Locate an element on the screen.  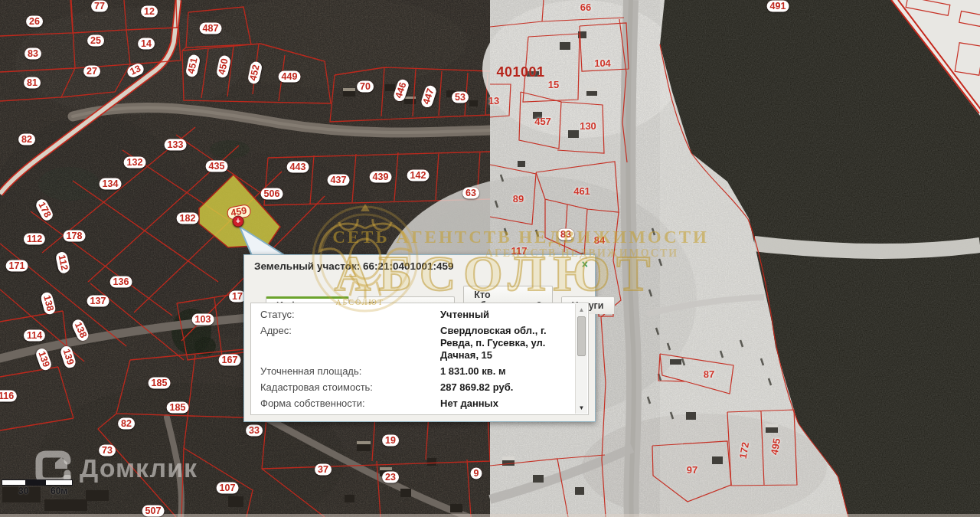
parcel-label-130: 130 is located at coordinates (588, 126).